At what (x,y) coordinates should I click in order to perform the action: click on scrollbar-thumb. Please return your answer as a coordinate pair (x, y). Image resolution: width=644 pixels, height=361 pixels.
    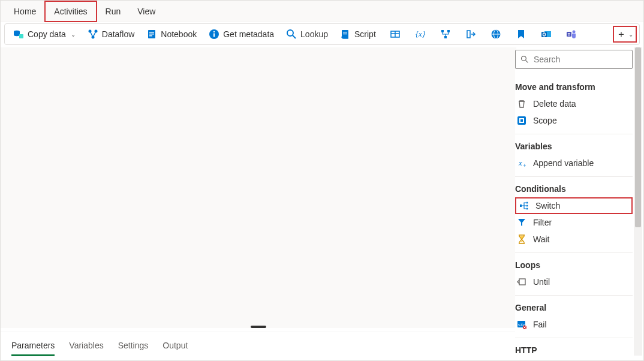
    Looking at the image, I should click on (638, 137).